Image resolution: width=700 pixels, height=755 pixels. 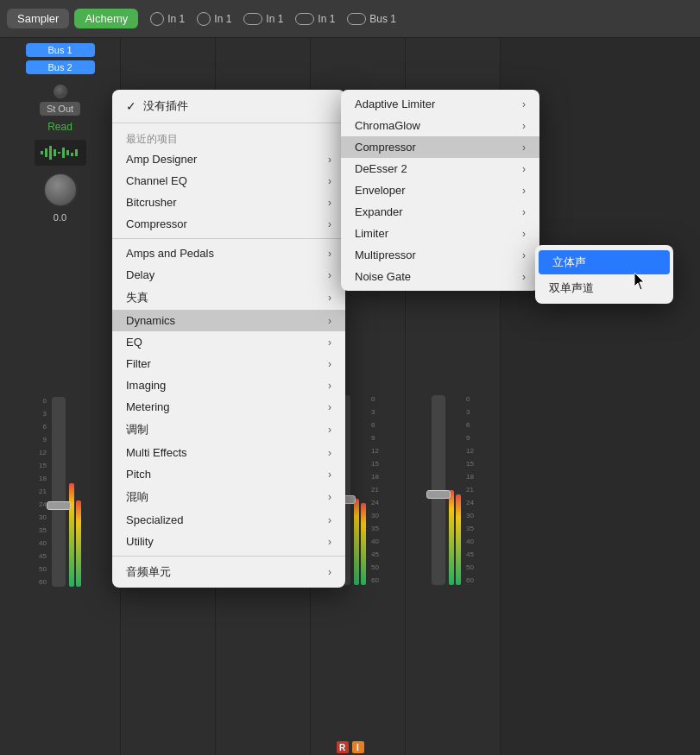 I want to click on ch4-meter-l, so click(x=356, y=542).